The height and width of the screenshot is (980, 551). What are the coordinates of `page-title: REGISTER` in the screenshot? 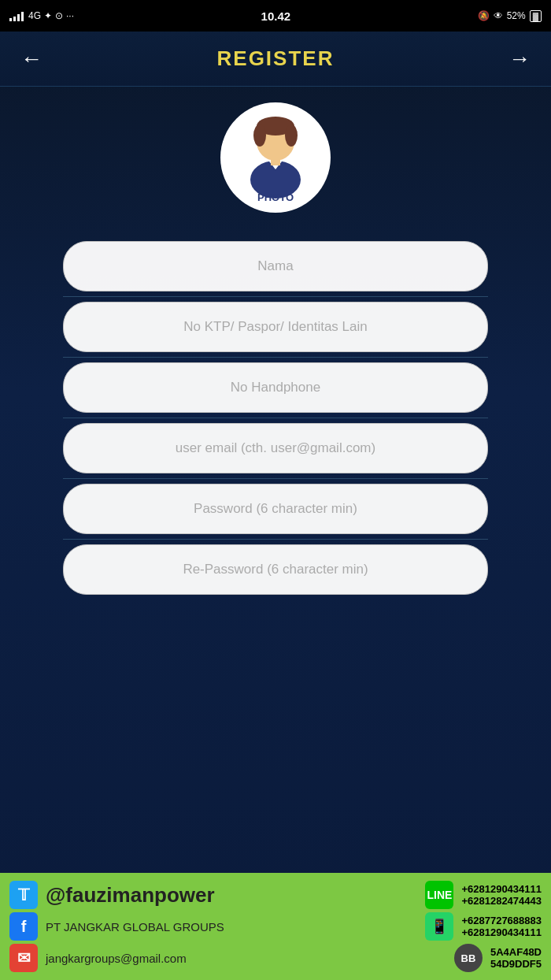 It's located at (276, 58).